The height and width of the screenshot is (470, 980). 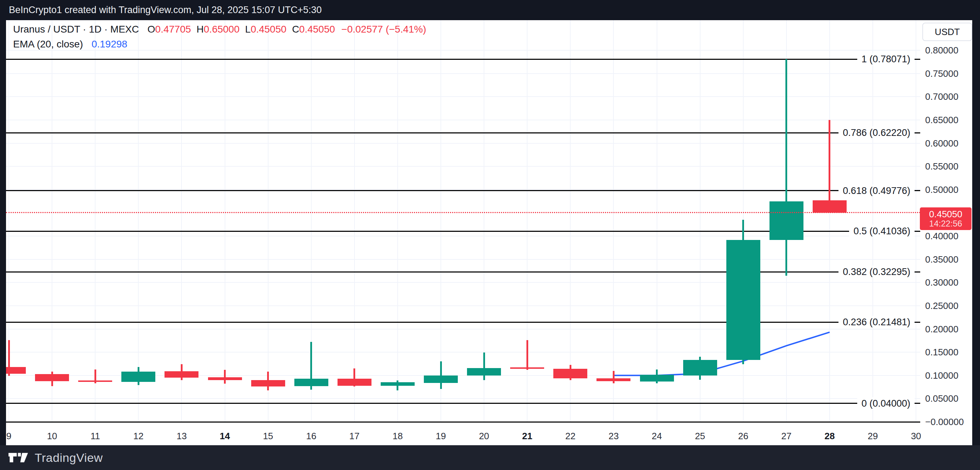 I want to click on current-price-line, so click(x=463, y=212).